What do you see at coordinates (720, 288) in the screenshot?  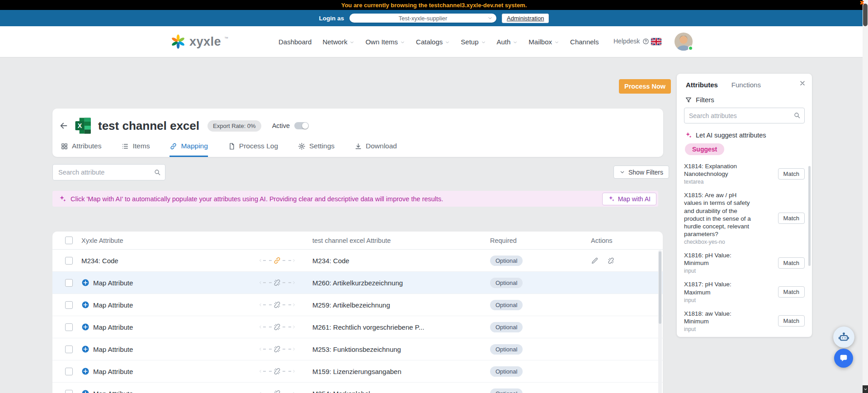 I see `attribute-title: X1817: pH Value: Maximum` at bounding box center [720, 288].